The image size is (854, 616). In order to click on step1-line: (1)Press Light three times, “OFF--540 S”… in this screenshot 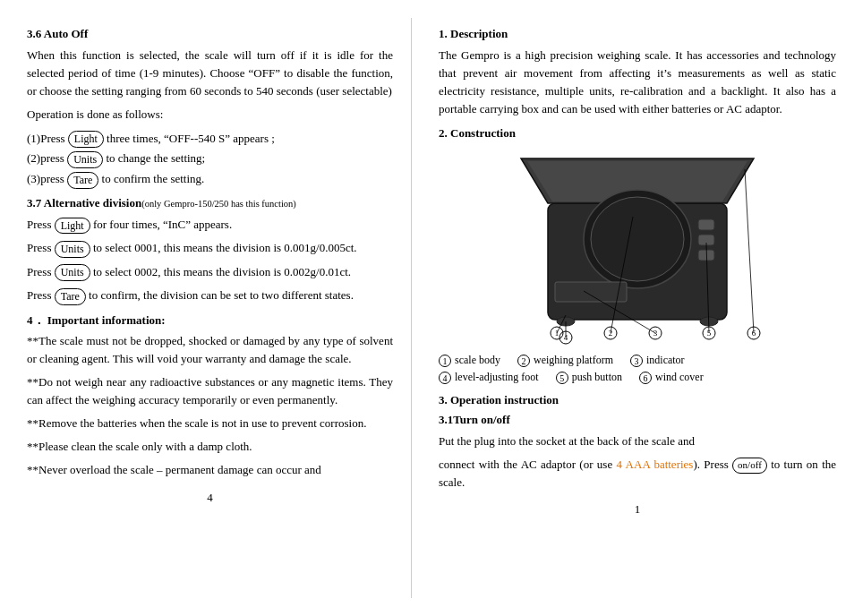, I will do `click(209, 140)`.